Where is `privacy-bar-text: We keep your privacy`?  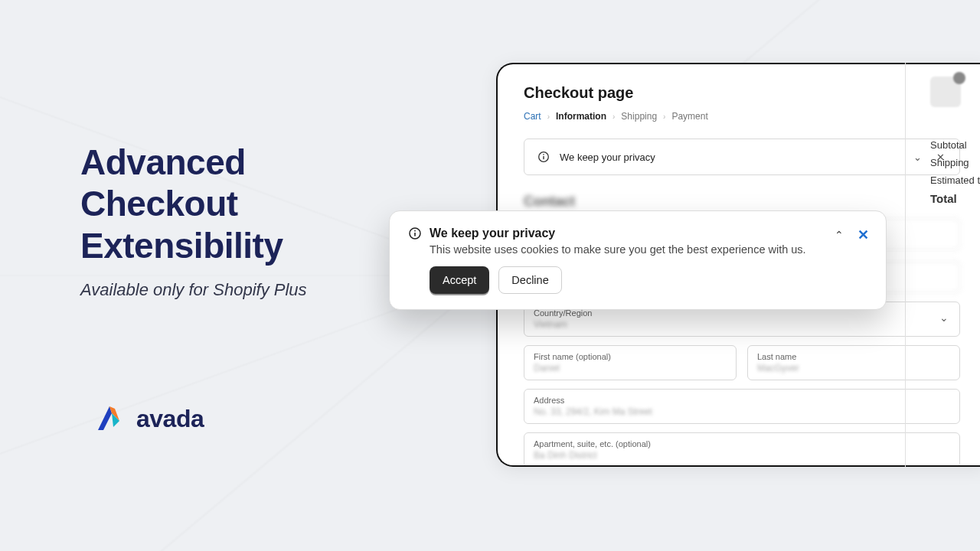
privacy-bar-text: We keep your privacy is located at coordinates (608, 158).